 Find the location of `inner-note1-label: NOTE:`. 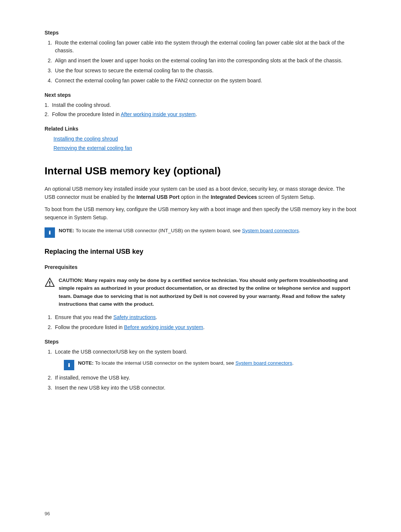

inner-note1-label: NOTE: is located at coordinates (87, 363).